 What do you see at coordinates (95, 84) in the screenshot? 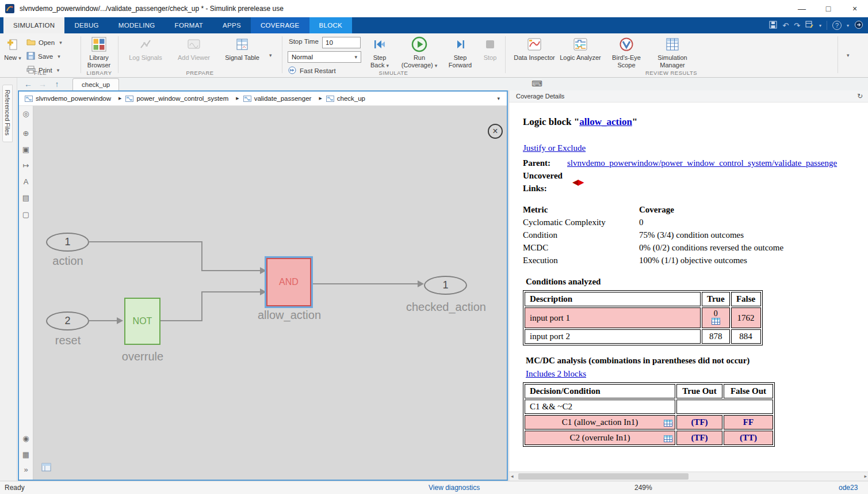
I see `document-tab-check-up: check_up` at bounding box center [95, 84].